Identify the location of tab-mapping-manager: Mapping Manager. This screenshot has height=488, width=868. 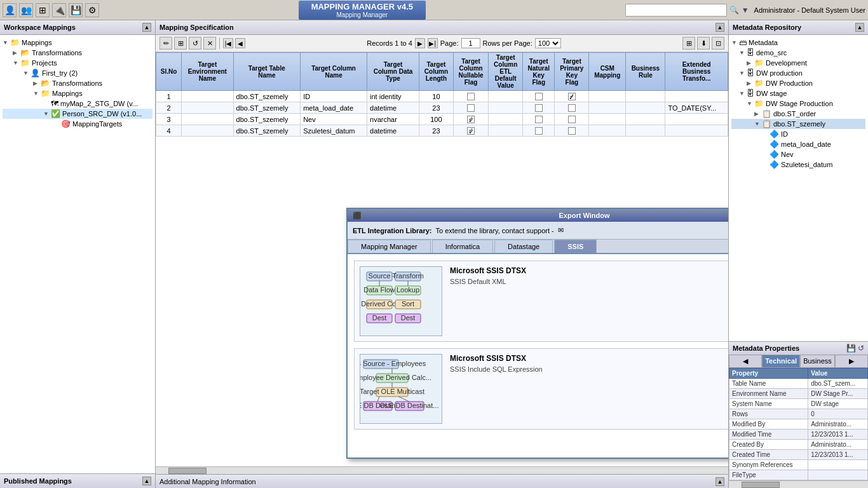
(389, 247).